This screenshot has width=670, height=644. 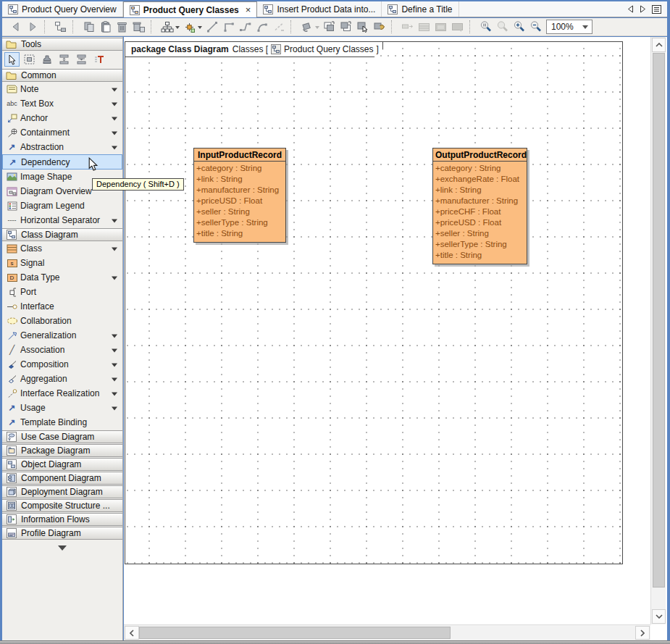 What do you see at coordinates (62, 89) in the screenshot?
I see `palette-item-note: Note` at bounding box center [62, 89].